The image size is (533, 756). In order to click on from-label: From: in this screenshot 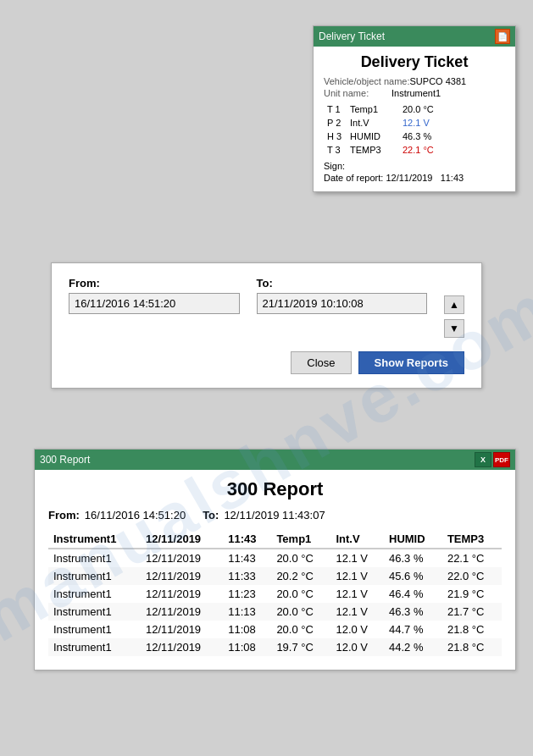, I will do `click(154, 283)`.